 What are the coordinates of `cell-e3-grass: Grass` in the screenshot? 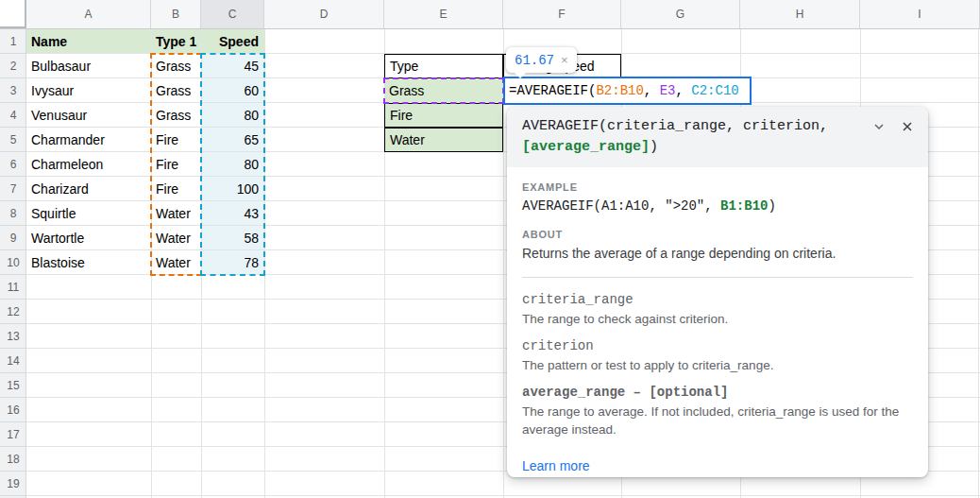 It's located at (444, 91).